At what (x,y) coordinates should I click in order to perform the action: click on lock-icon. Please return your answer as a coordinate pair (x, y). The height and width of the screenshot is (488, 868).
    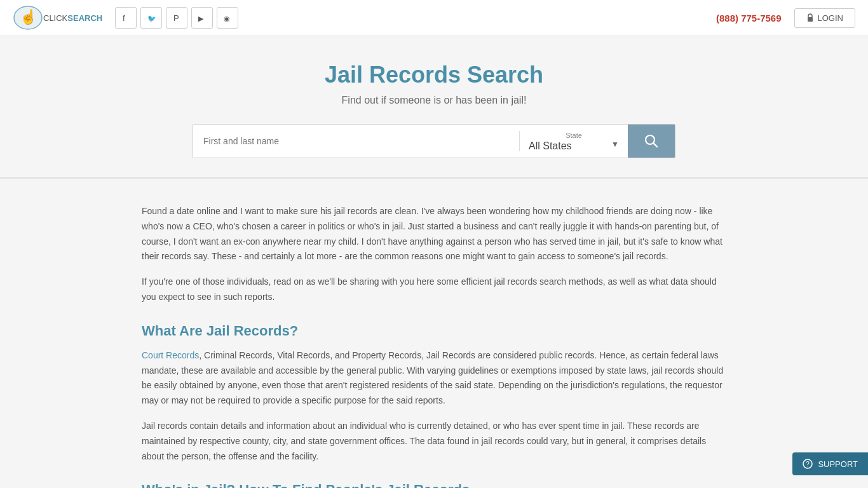
    Looking at the image, I should click on (810, 18).